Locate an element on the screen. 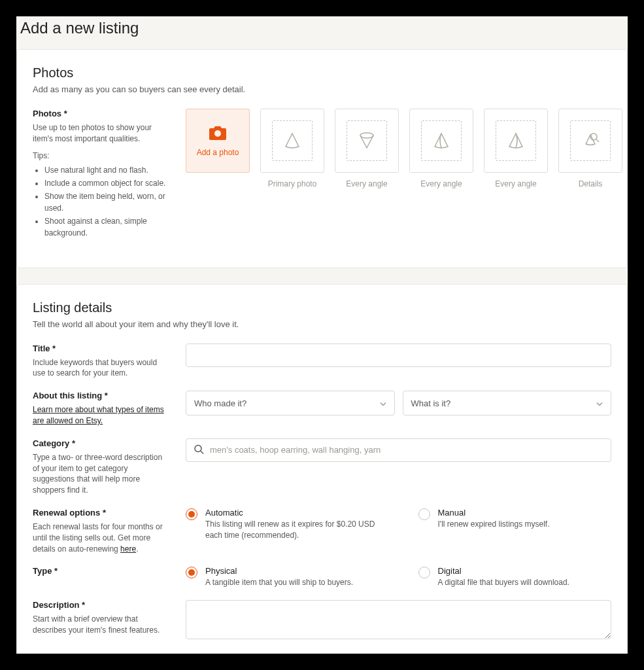 This screenshot has width=644, height=670. photos-tips-label: Tips: is located at coordinates (101, 156).